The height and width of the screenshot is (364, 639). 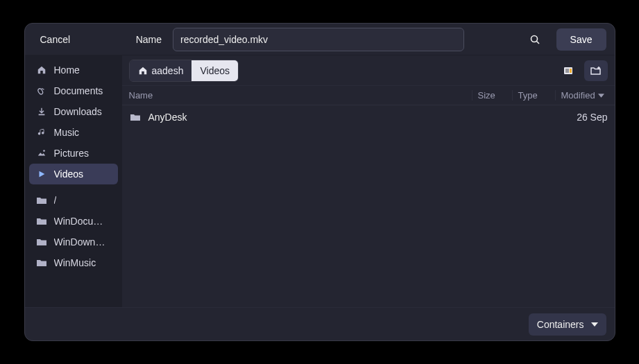 I want to click on dialog-header: Cancel Name Save, so click(x=320, y=40).